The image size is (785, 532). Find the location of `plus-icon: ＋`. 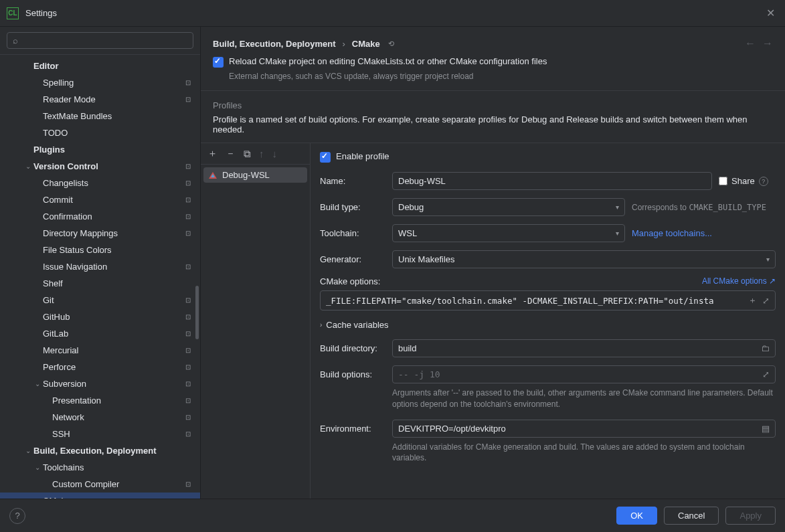

plus-icon: ＋ is located at coordinates (752, 300).